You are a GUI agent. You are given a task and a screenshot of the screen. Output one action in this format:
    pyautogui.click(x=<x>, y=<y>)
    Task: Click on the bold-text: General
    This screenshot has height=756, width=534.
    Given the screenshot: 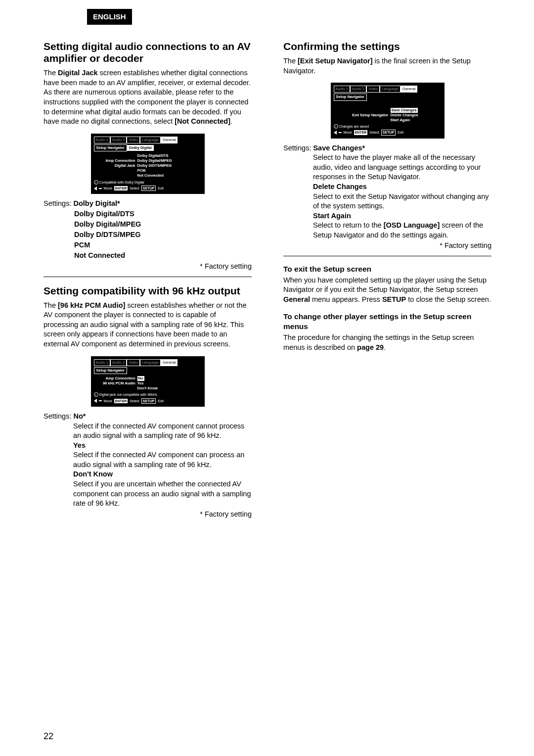 What is the action you would take?
    pyautogui.click(x=297, y=299)
    